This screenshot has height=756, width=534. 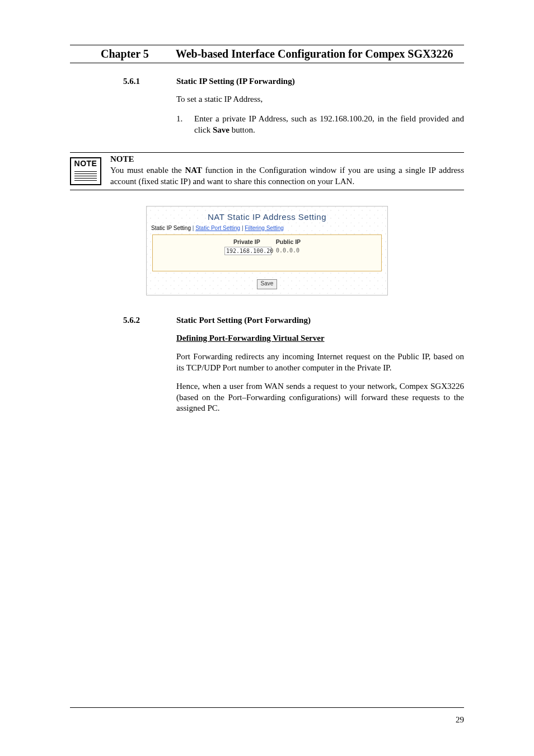 I want to click on col-header-public-ip: Public IP, so click(x=288, y=242).